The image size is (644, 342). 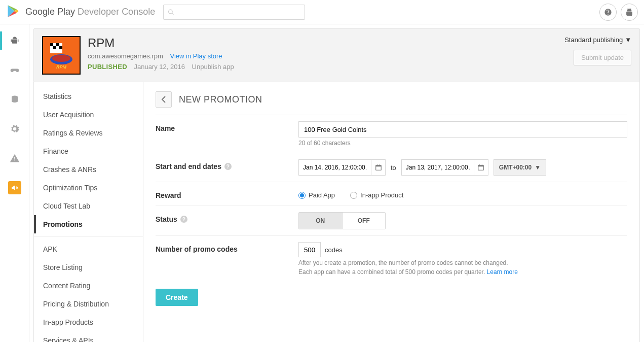 What do you see at coordinates (88, 286) in the screenshot?
I see `sidenav-content-rating: Content Rating` at bounding box center [88, 286].